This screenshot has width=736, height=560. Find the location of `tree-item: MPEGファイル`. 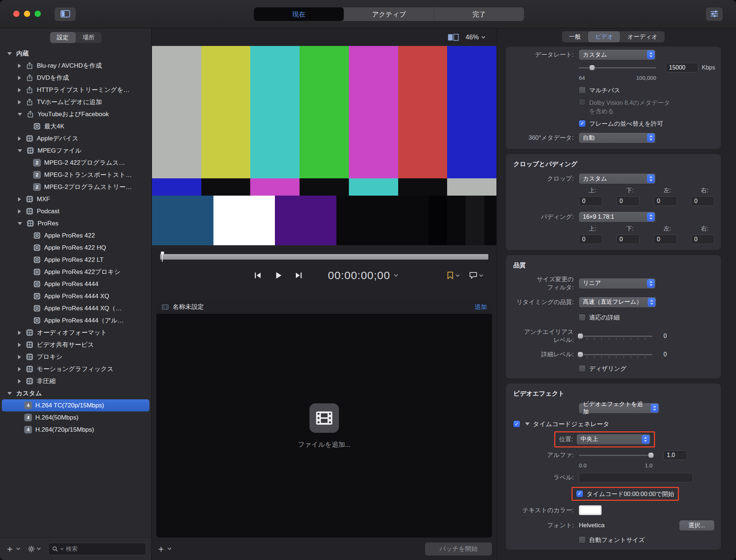

tree-item: MPEGファイル is located at coordinates (76, 151).